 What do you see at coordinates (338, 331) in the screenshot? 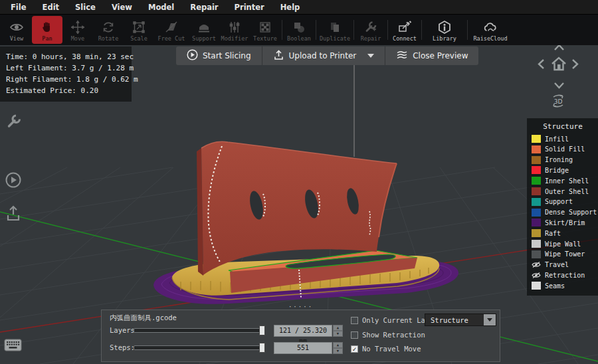
I see `layers-spinner: ▲ ▼` at bounding box center [338, 331].